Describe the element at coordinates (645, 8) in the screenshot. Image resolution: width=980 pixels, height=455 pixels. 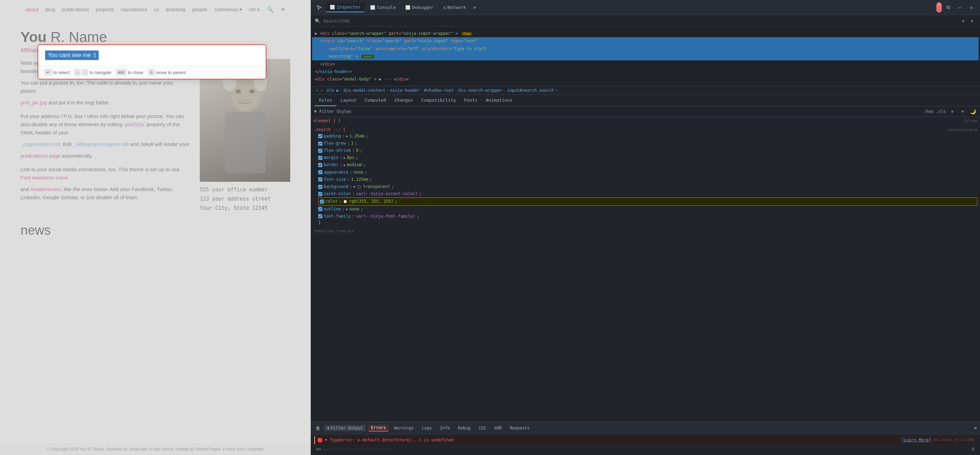
I see `devtools-header: ⬜ Inspector ⬜ Console ⬜ Debugger ⇅ Netwo…` at that location.